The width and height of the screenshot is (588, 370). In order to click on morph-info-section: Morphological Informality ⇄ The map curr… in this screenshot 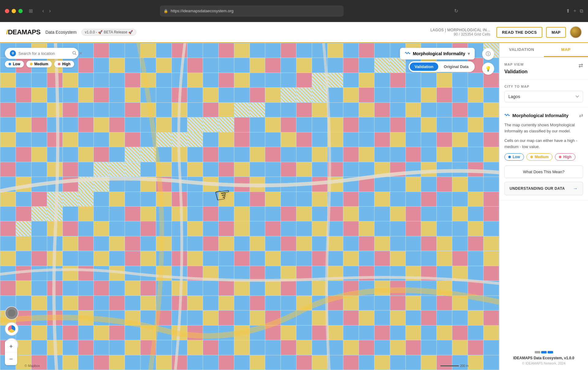, I will do `click(544, 154)`.